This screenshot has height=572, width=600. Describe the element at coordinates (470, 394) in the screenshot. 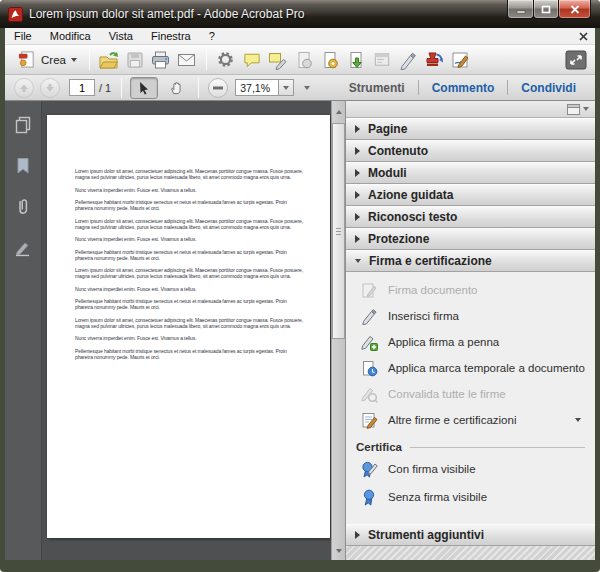

I see `menu-item-convalida-tutte-le-firme: Convalida tutte le firme` at that location.